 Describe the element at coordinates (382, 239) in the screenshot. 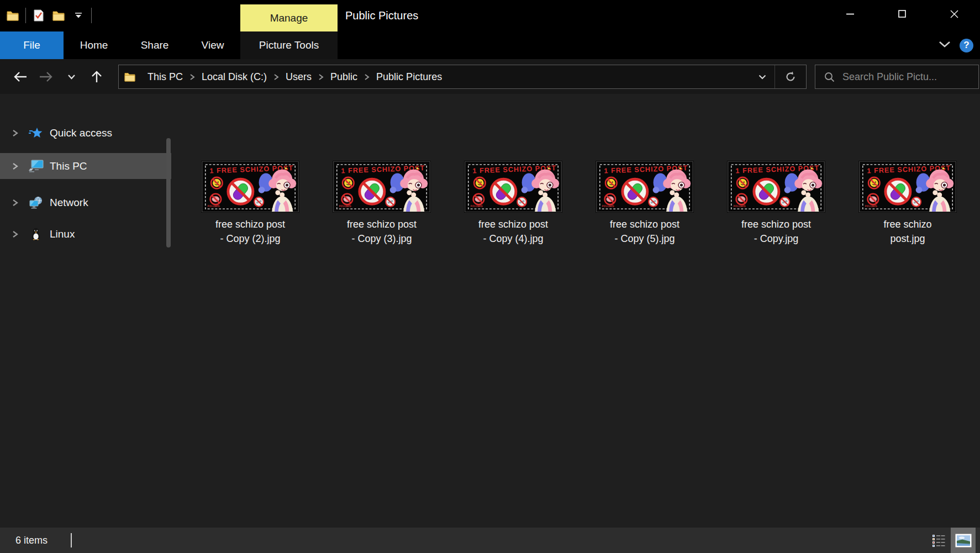

I see `file-name-line2: - Copy (3).jpg` at that location.